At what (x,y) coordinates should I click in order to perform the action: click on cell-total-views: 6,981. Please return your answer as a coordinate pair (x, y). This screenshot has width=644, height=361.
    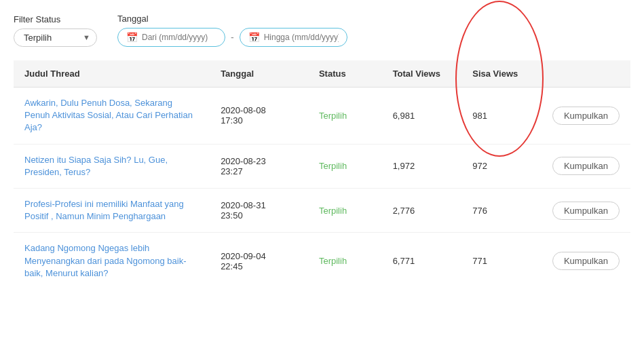
    Looking at the image, I should click on (422, 116).